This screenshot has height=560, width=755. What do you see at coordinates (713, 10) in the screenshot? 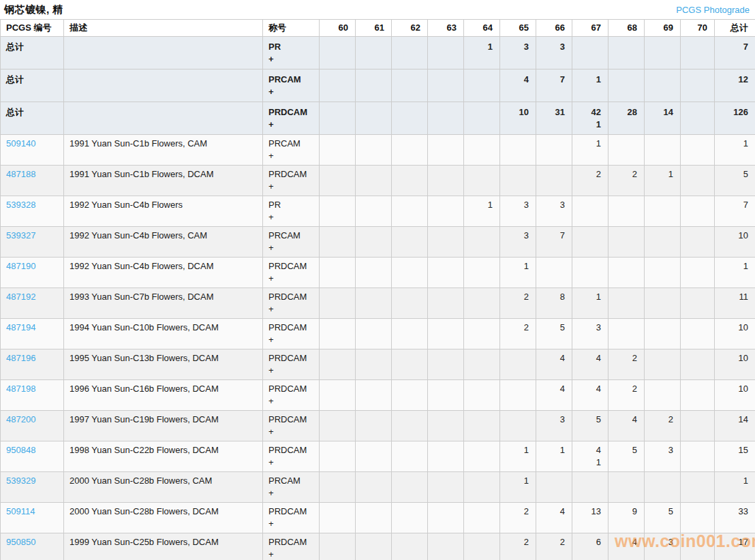
I see `photograde-link: PCGS Photograde` at bounding box center [713, 10].